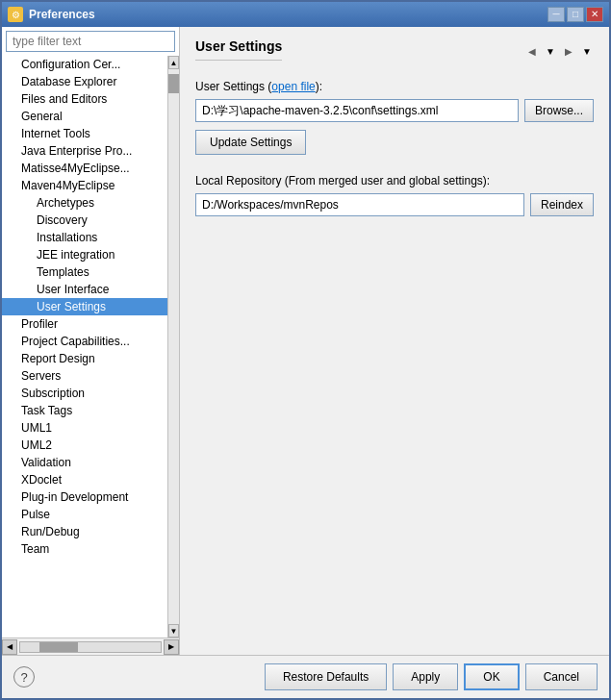  Describe the element at coordinates (85, 255) in the screenshot. I see `sidebar-item-jee-integration: JEE integration` at that location.